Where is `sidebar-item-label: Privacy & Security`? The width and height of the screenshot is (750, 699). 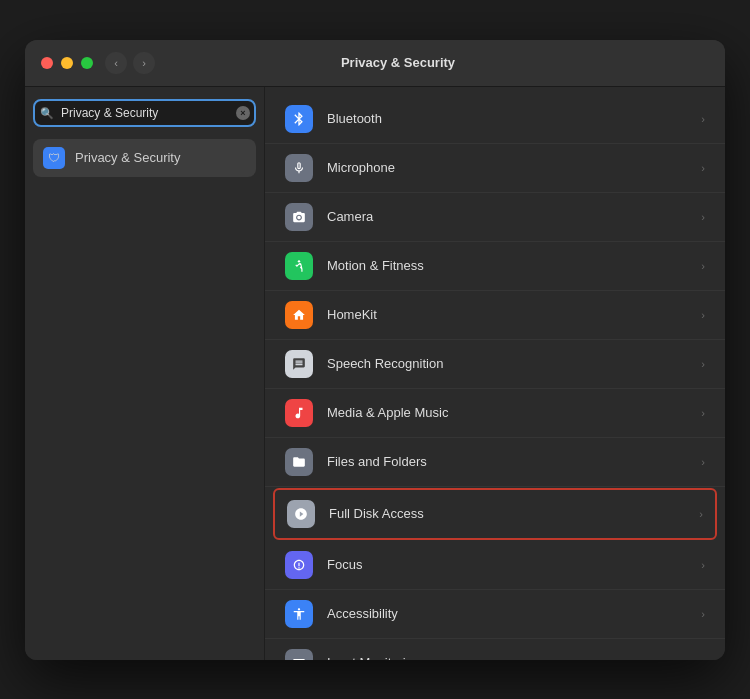 sidebar-item-label: Privacy & Security is located at coordinates (128, 158).